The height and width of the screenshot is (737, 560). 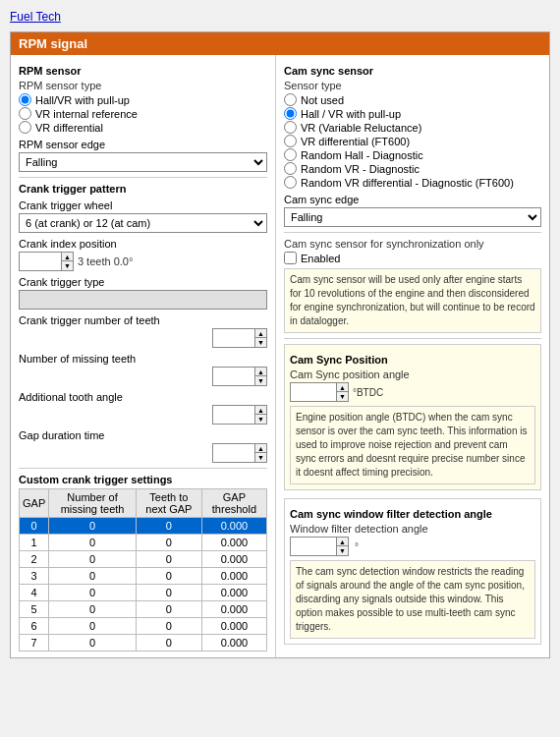 What do you see at coordinates (291, 183) in the screenshot?
I see `cam-type-random-vr-diff-radio` at bounding box center [291, 183].